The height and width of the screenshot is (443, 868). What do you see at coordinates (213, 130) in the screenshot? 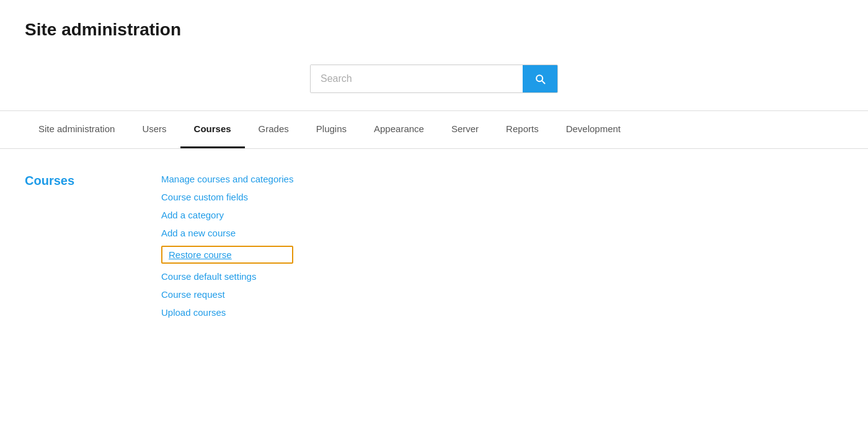
I see `tab-courses: Courses` at bounding box center [213, 130].